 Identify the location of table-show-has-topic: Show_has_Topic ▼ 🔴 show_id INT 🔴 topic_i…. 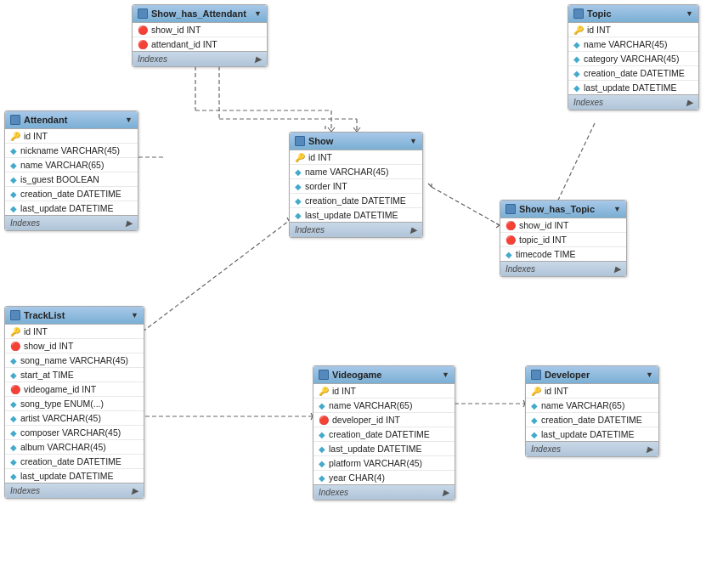
(563, 238).